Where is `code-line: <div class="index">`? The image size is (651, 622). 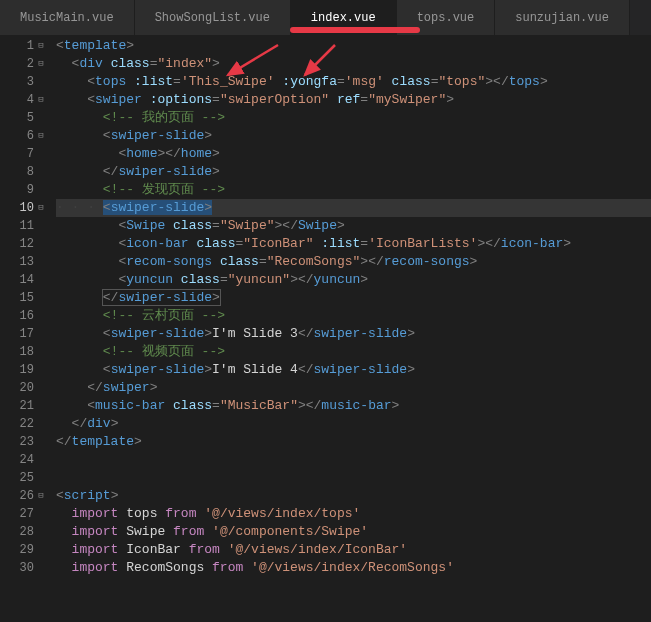
code-line: <div class="index"> is located at coordinates (354, 64).